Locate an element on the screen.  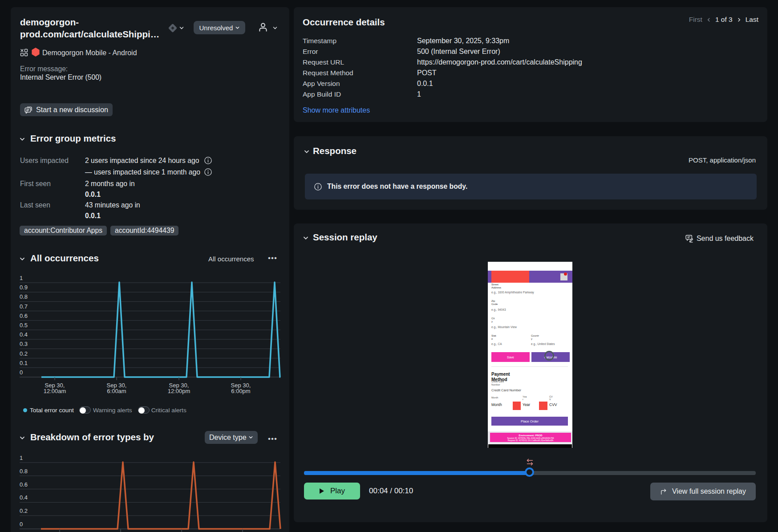
svg-text: 0.1 is located at coordinates (24, 363).